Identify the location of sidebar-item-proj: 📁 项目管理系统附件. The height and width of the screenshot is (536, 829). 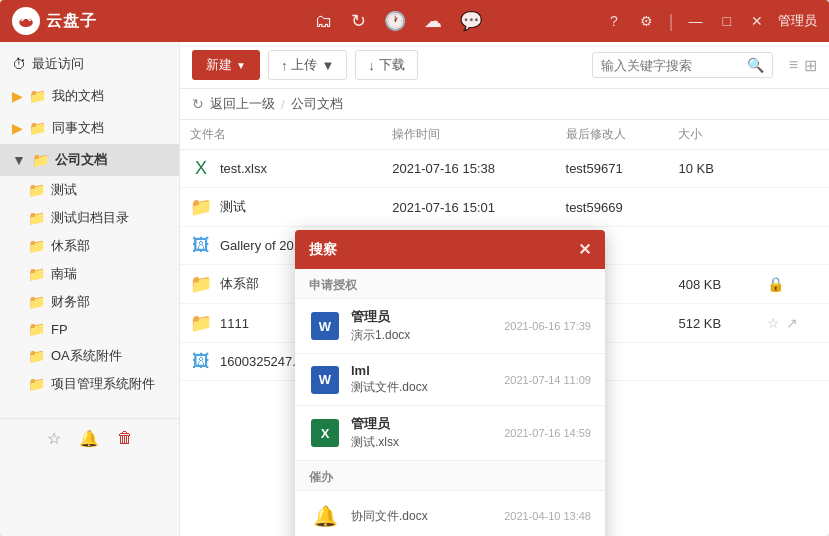
(98, 384).